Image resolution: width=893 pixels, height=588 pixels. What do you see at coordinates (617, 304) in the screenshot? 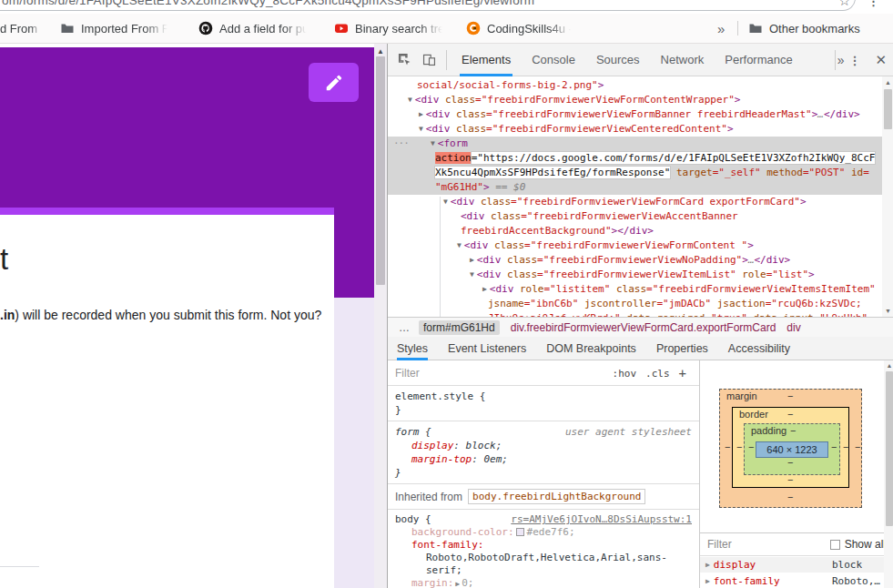
I see `syntax-token: jscontroller` at bounding box center [617, 304].